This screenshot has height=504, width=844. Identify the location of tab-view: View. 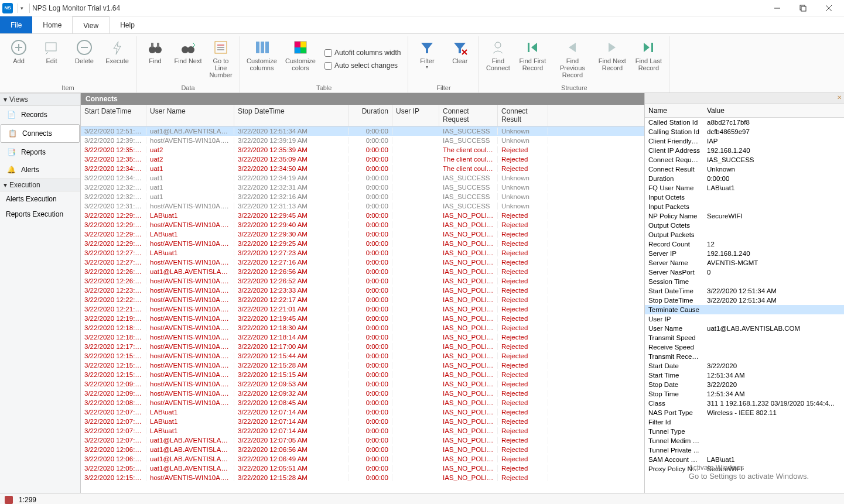
(91, 25).